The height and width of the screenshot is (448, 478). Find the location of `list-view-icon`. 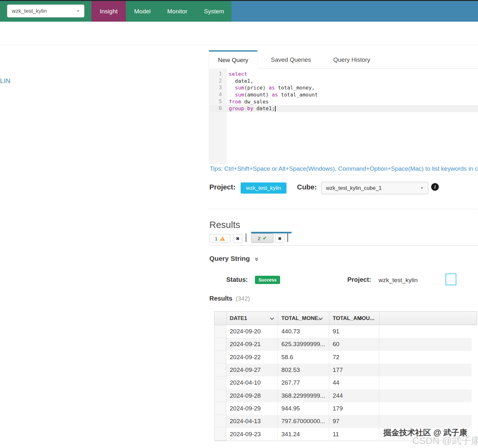

list-view-icon is located at coordinates (451, 280).